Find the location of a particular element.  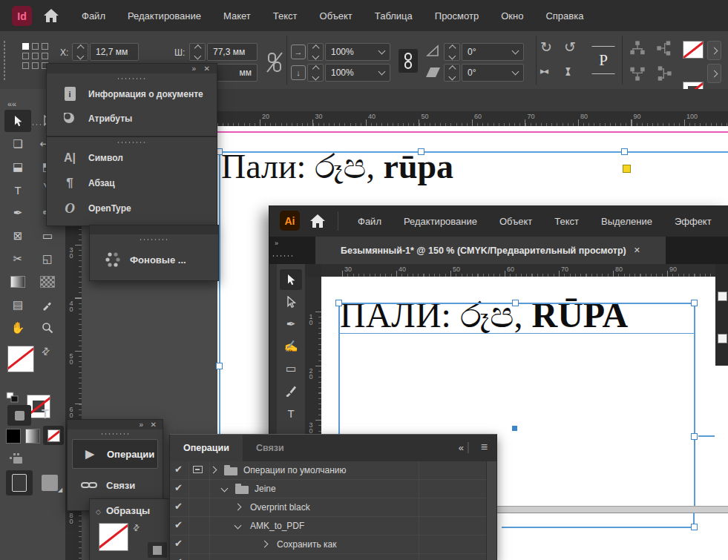

fill-color-expand-button is located at coordinates (714, 50).